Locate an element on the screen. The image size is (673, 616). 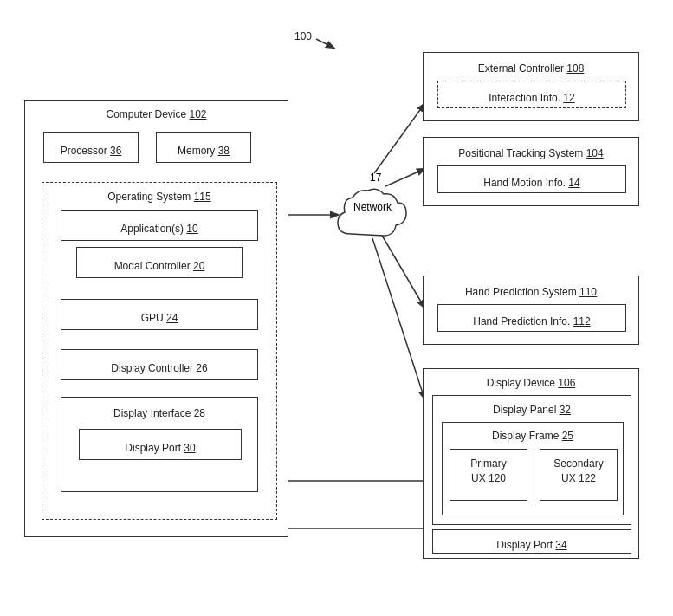
primary-ux-box: PrimaryUX 120 is located at coordinates (489, 475).